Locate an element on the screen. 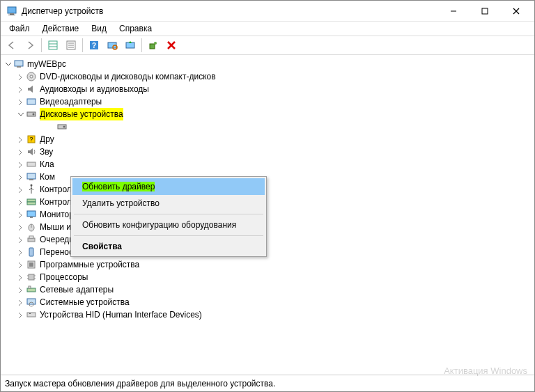 The width and height of the screenshot is (535, 392). other-icon: ? is located at coordinates (31, 139).